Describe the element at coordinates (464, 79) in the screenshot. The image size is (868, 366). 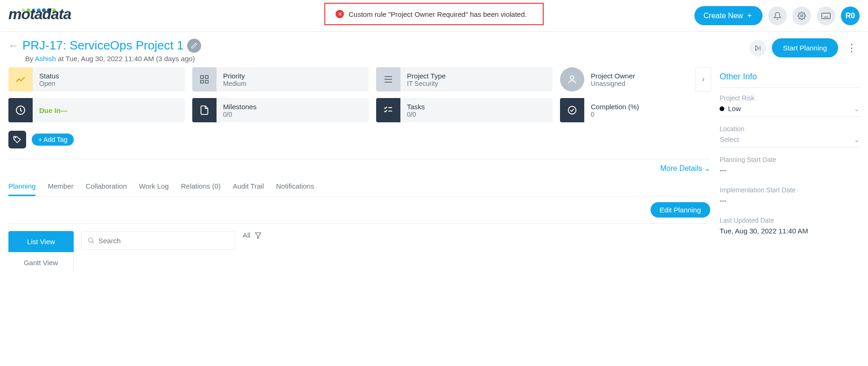
I see `project-type-card: Project TypeIT Security` at that location.